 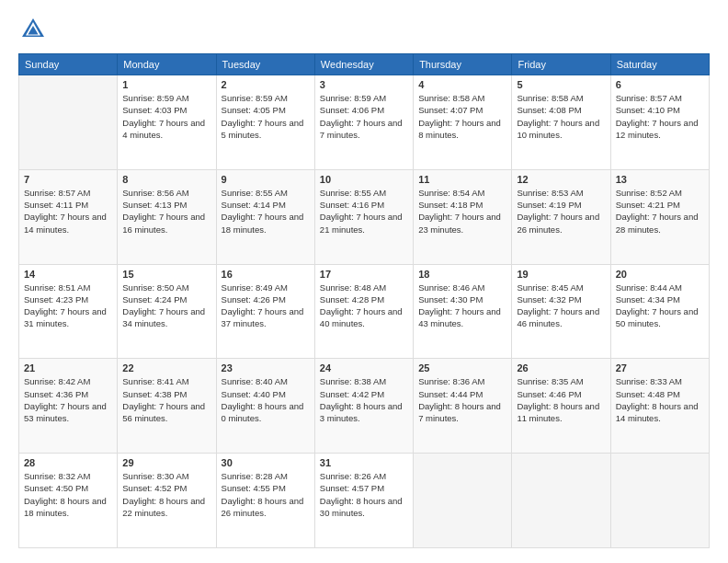 I want to click on calendar-cell: 13Sunrise: 8:52 AMSunset: 4:21 PMDayligh…, so click(x=660, y=217).